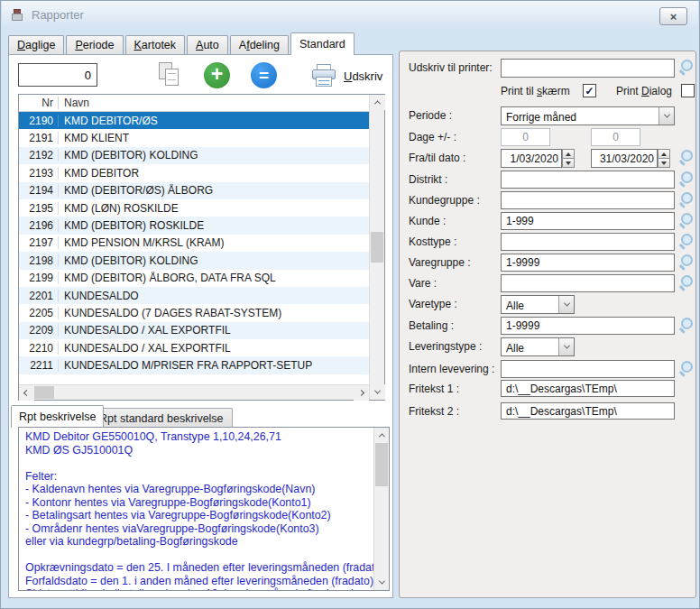 This screenshot has height=609, width=700. Describe the element at coordinates (381, 509) in the screenshot. I see `description-vertical-scrollbar` at that location.